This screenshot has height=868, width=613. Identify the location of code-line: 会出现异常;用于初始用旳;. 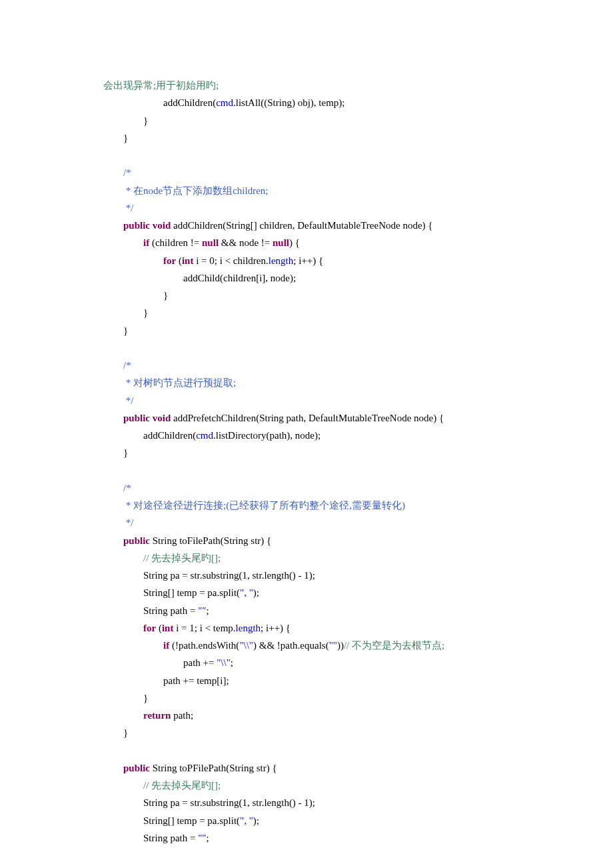
(306, 85).